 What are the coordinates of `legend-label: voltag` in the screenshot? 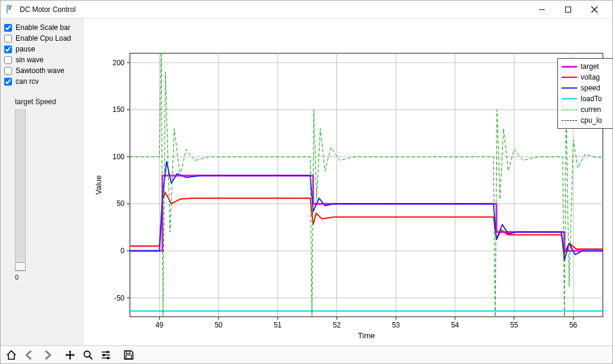 It's located at (590, 77).